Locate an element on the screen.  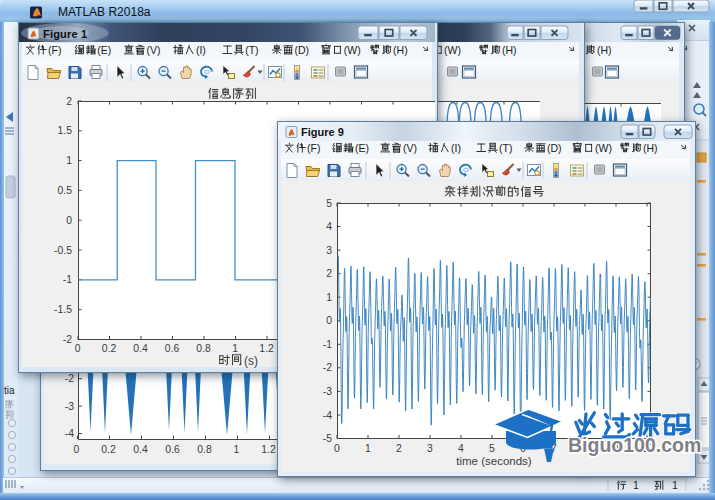
svg-text: 5 is located at coordinates (329, 204).